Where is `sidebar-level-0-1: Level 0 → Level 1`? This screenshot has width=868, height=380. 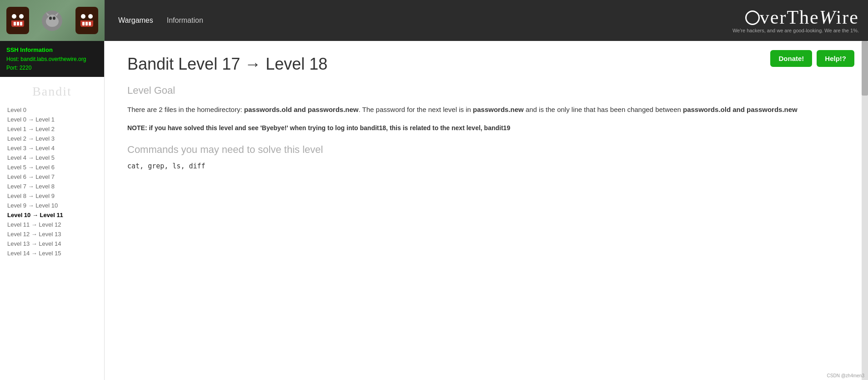 sidebar-level-0-1: Level 0 → Level 1 is located at coordinates (52, 119).